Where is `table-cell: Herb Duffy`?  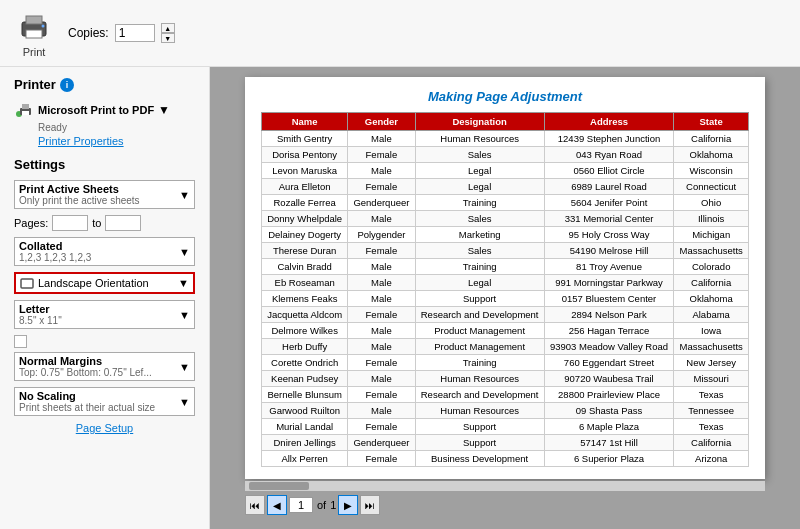 table-cell: Herb Duffy is located at coordinates (305, 347).